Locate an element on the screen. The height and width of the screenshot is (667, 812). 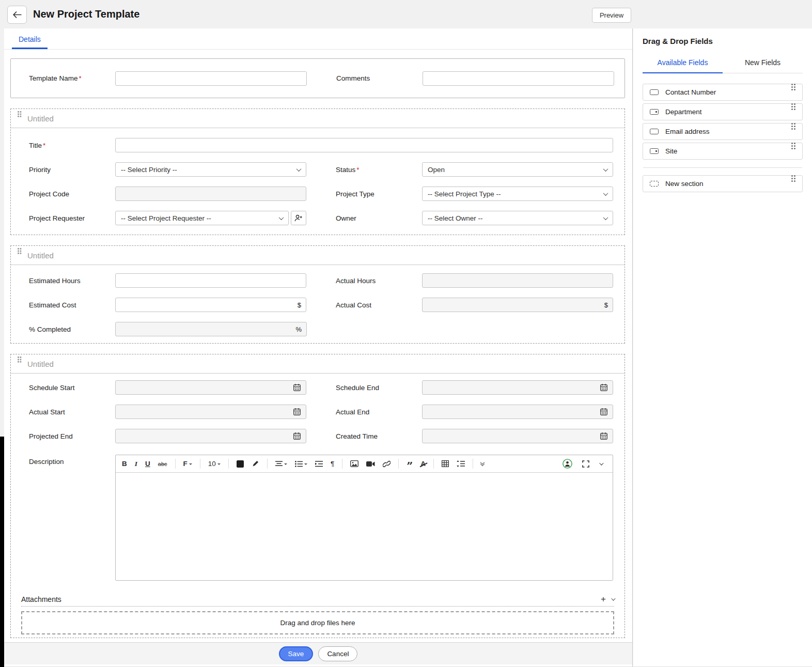
font-family-icon: F is located at coordinates (188, 464).